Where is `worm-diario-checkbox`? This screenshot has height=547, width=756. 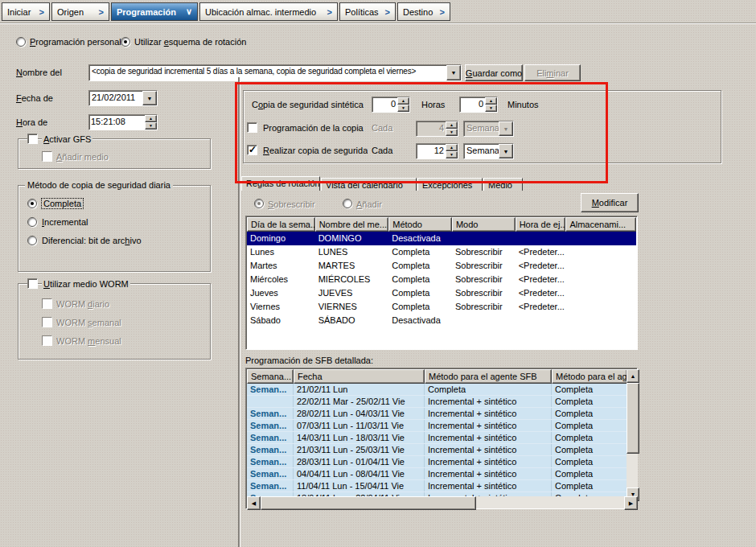 worm-diario-checkbox is located at coordinates (47, 304).